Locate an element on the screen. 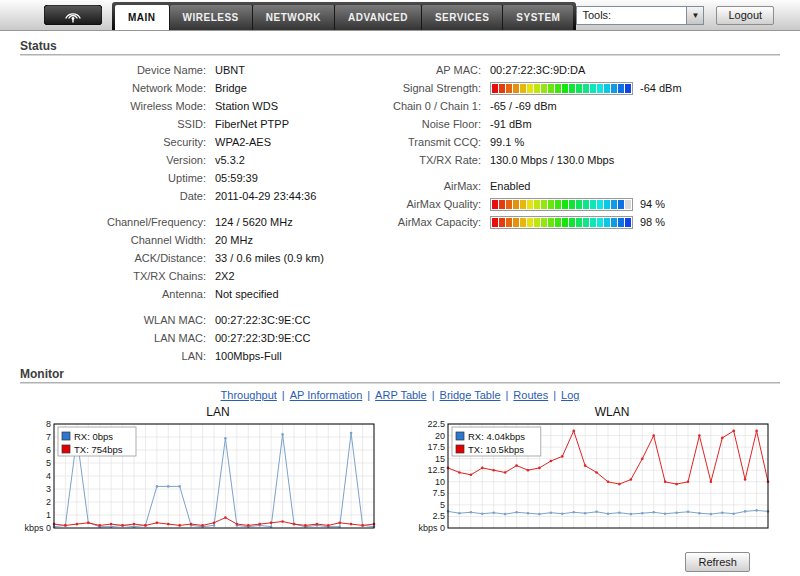  field-label: Channel Width: is located at coordinates (118, 240).